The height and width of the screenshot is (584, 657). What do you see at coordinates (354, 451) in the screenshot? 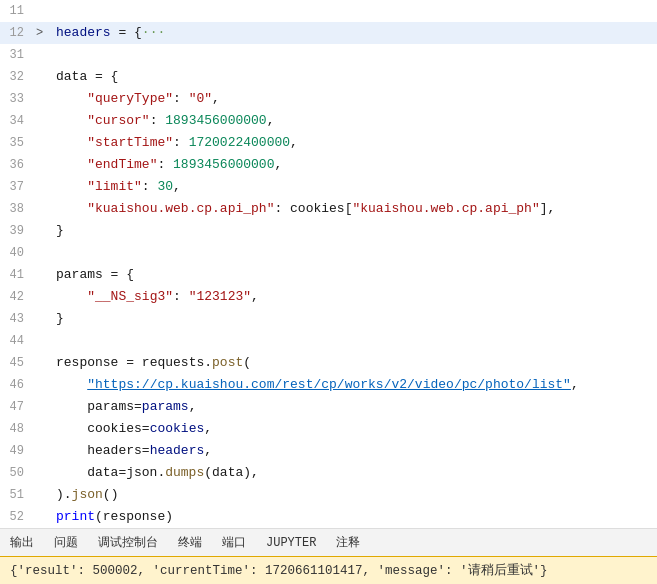
I see `line-content: headers=headers,` at bounding box center [354, 451].